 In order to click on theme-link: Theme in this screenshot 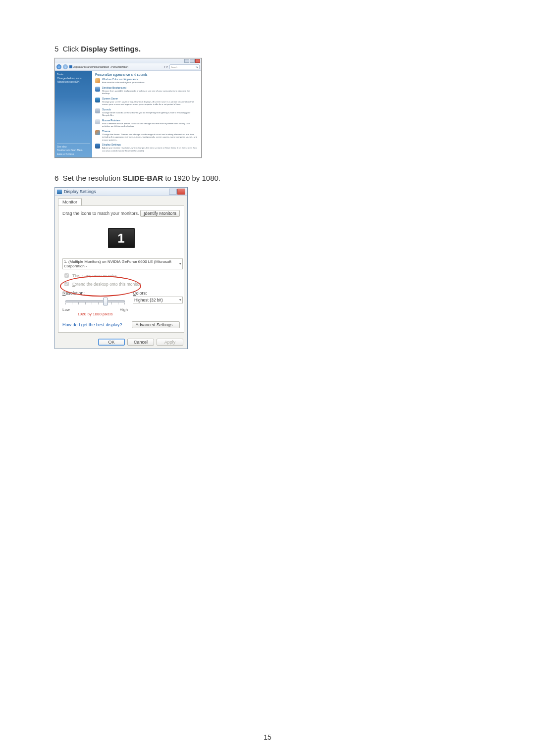, I will do `click(150, 132)`.